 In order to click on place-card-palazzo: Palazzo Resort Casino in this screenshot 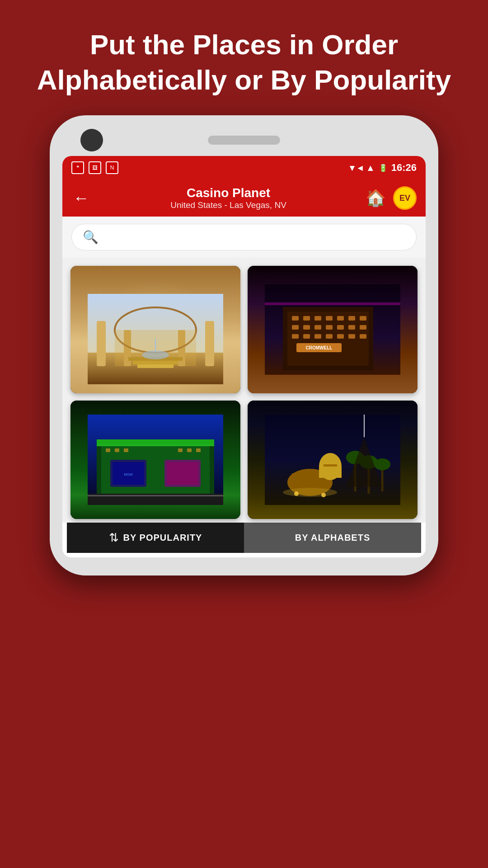, I will do `click(155, 330)`.